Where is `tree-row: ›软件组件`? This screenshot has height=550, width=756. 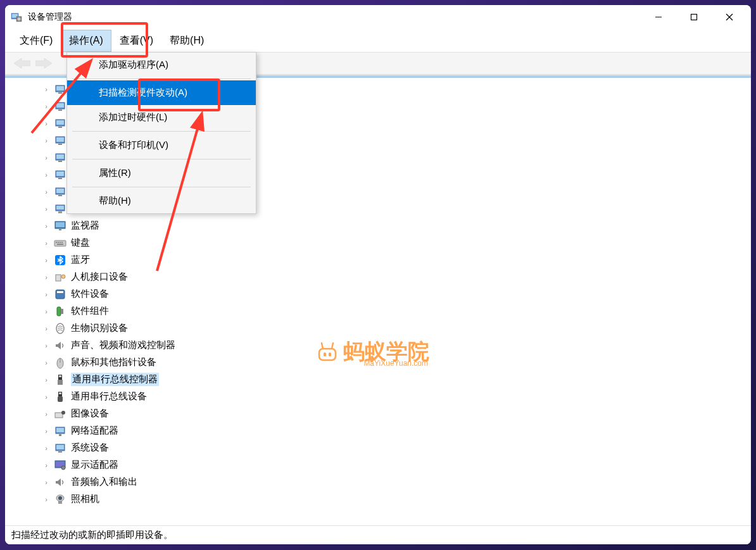 tree-row: ›软件组件 is located at coordinates (378, 311).